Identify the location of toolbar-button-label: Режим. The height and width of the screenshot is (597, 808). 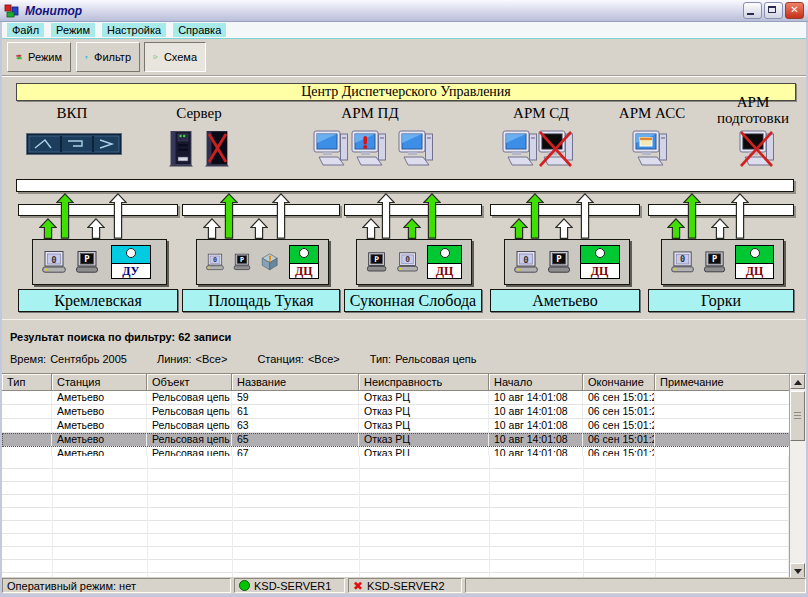
(45, 57).